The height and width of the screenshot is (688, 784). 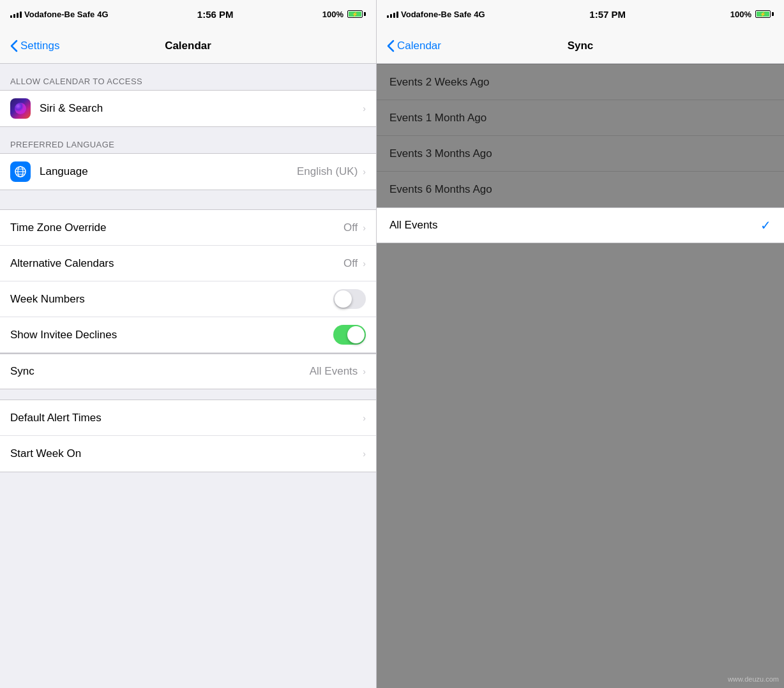 What do you see at coordinates (188, 454) in the screenshot?
I see `start-week-on-item: Start Week On ›` at bounding box center [188, 454].